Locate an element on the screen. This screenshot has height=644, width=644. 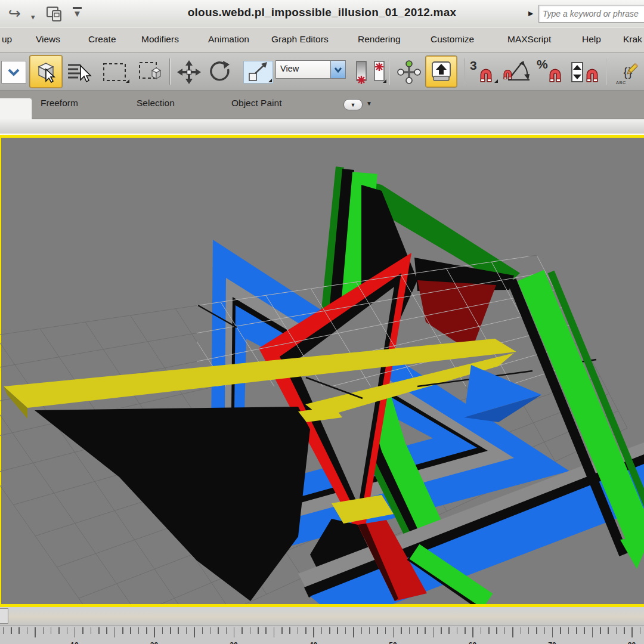
angle-snap-icon is located at coordinates (516, 72).